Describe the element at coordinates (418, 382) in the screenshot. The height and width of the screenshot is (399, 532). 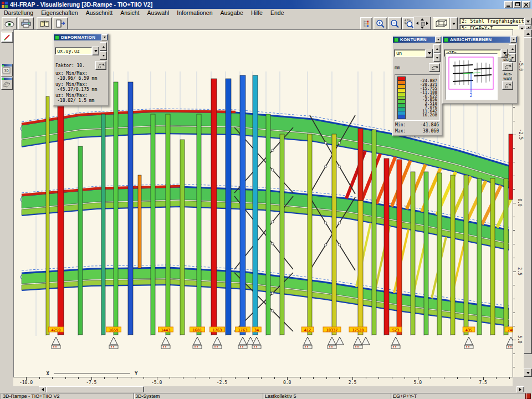
I see `ruler-label: 5.0` at that location.